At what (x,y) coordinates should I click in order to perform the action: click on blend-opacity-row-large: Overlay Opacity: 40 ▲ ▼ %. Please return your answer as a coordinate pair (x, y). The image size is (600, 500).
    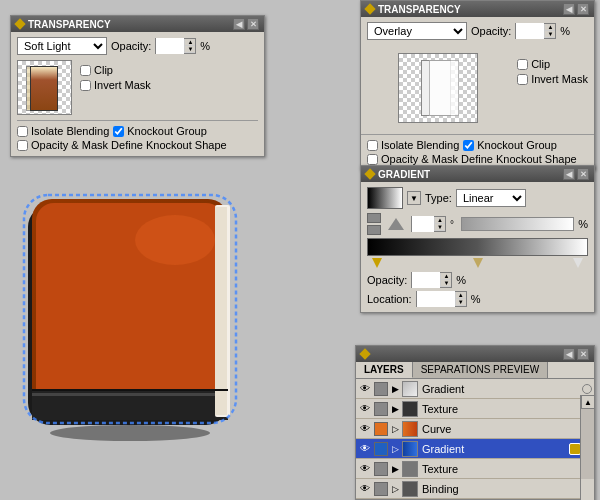
    Looking at the image, I should click on (478, 30).